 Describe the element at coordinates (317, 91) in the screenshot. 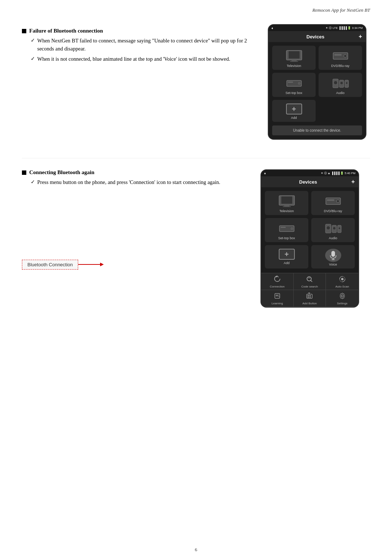

I see `phone1-content: Television DVD/Blu-ray` at that location.